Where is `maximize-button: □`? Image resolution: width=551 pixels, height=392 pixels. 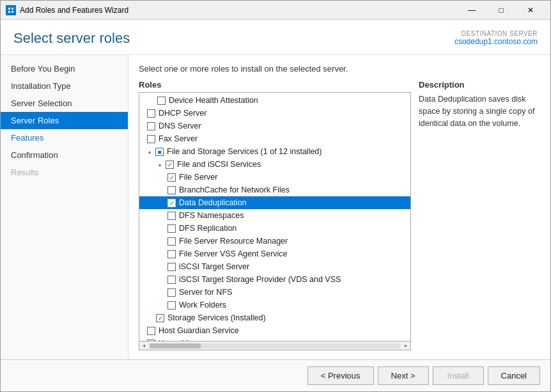
maximize-button: □ is located at coordinates (501, 10).